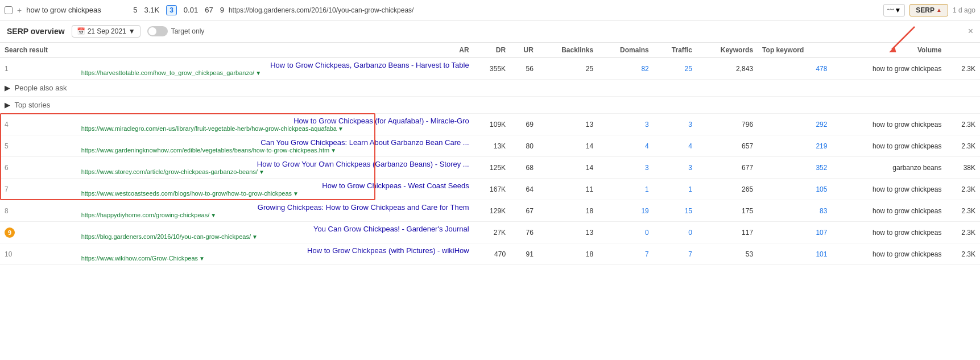 The height and width of the screenshot is (360, 980). I want to click on result-url: https://blog.gardeners.com/2016/10/you-c…, so click(275, 237).